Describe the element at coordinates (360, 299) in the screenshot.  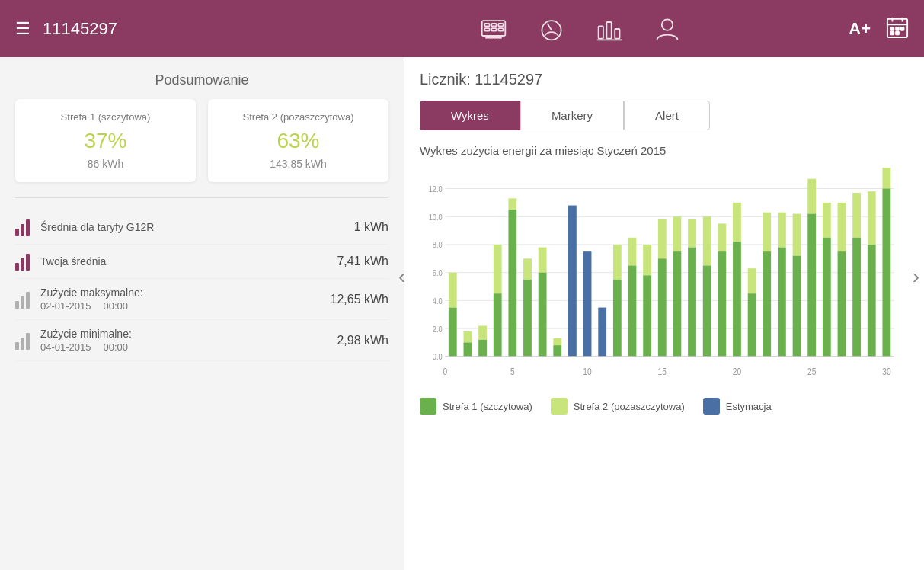
I see `stat3-value: 12,65 kWh` at that location.